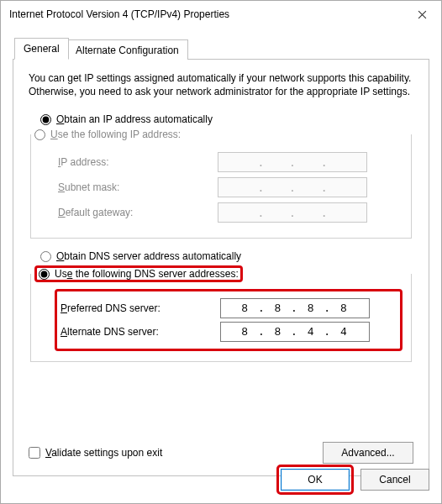 This screenshot has width=442, height=504. Describe the element at coordinates (422, 14) in the screenshot. I see `close-button` at that location.